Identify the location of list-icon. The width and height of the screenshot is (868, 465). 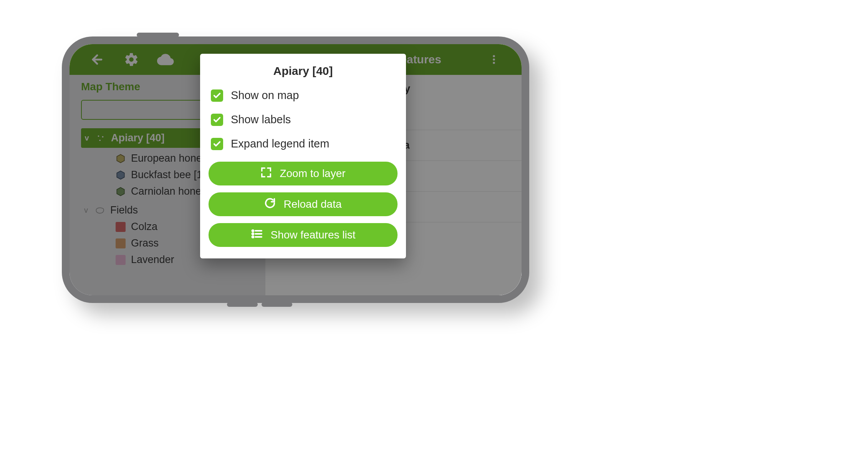
(257, 235).